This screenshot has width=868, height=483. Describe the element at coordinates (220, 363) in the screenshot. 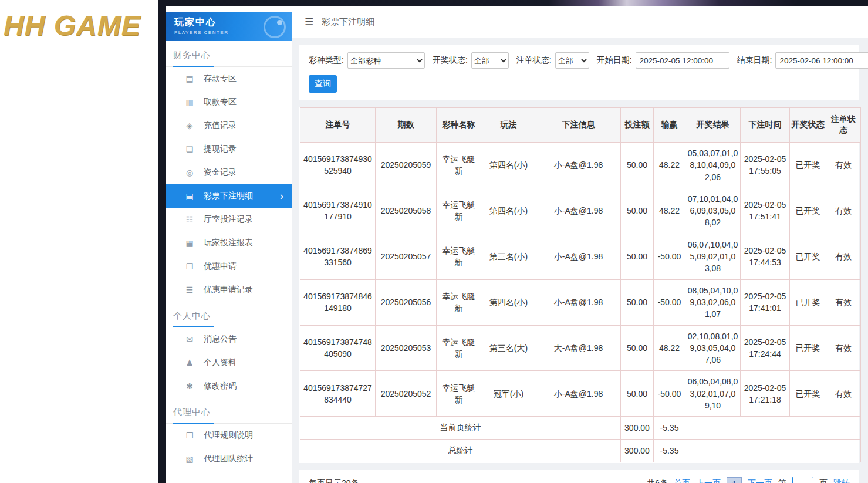

I see `sidebar-item-label: 个人资料` at that location.